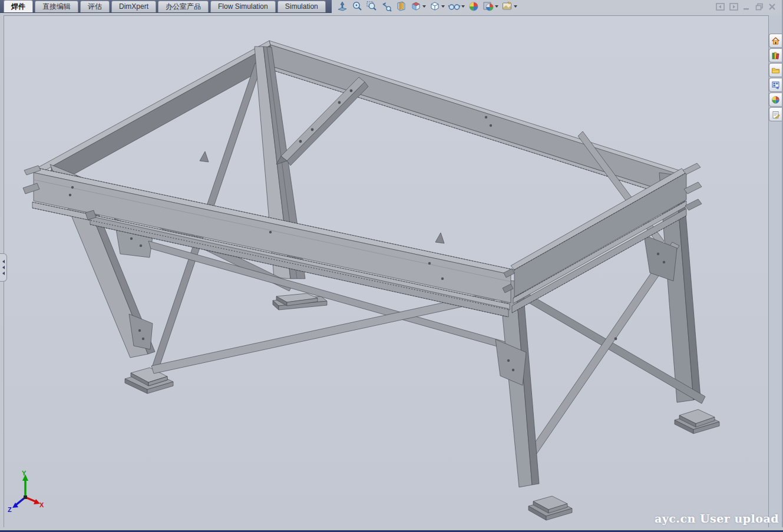 Image resolution: width=783 pixels, height=532 pixels. What do you see at coordinates (437, 6) in the screenshot?
I see `display-style-icon` at bounding box center [437, 6].